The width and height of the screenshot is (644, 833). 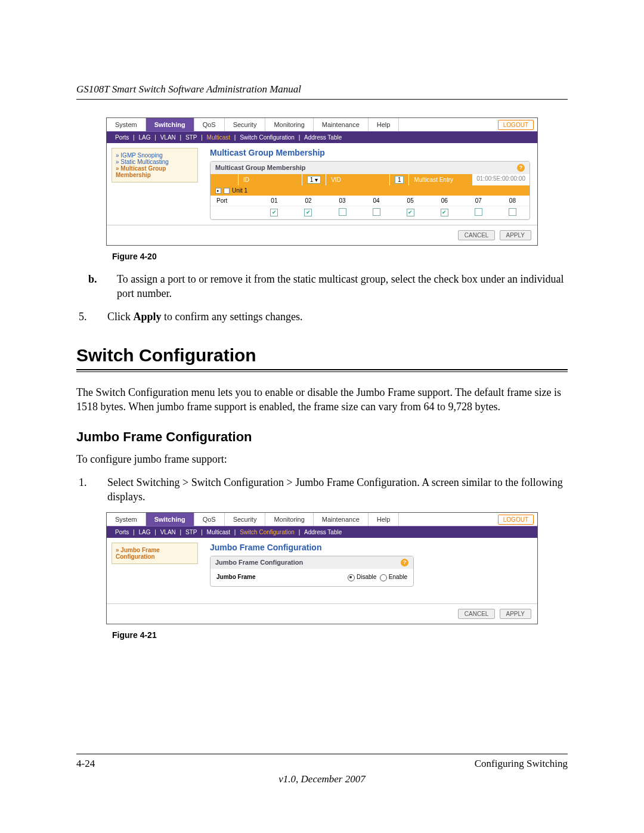 What do you see at coordinates (323, 137) in the screenshot?
I see `subnav-address-table: Address Table` at bounding box center [323, 137].